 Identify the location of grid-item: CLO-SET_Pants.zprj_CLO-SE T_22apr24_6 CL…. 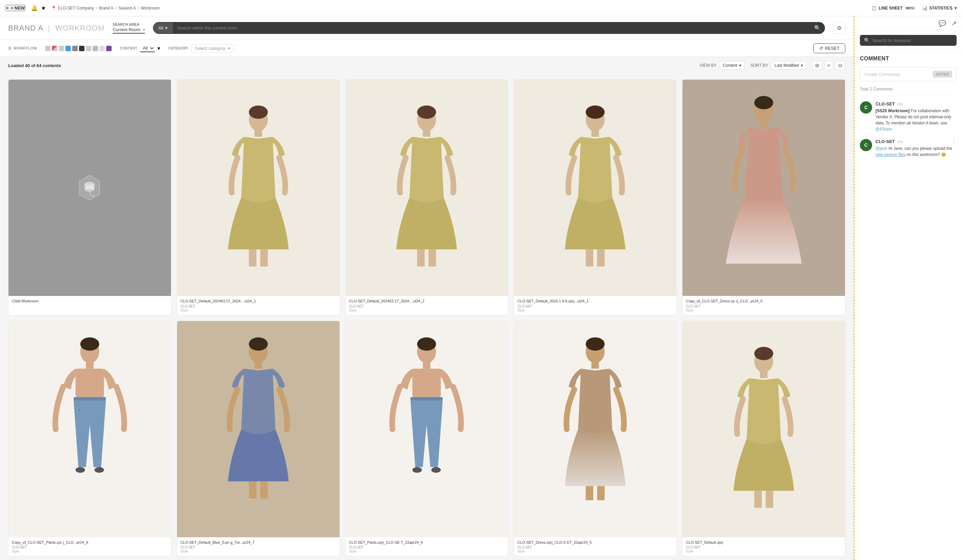
(427, 439).